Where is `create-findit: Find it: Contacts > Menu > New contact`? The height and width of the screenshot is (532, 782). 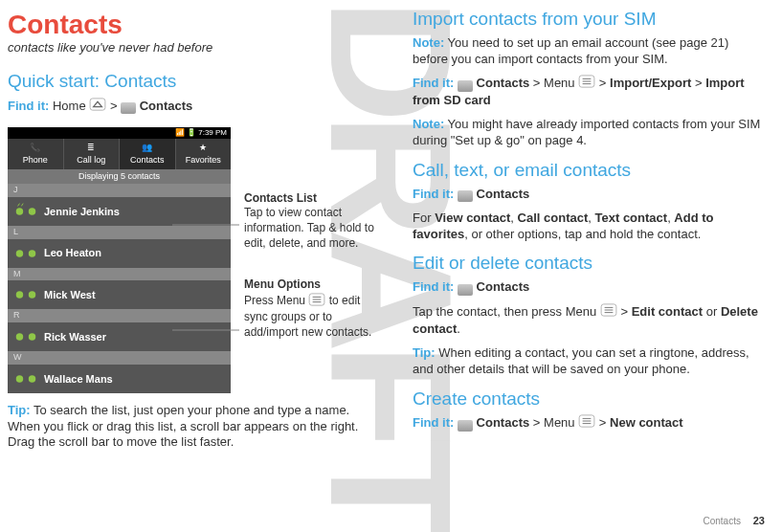
create-findit: Find it: Contacts > Menu > New contact is located at coordinates (589, 423).